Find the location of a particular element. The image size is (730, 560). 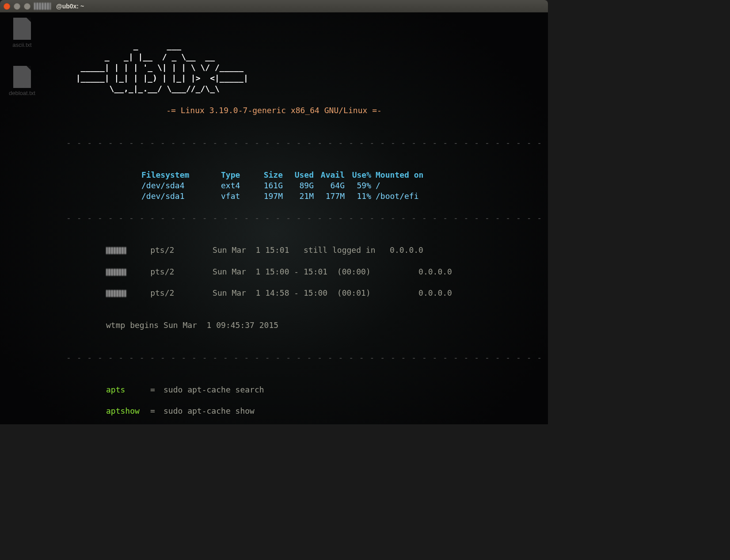

last-row: pts/2 Sun Mar 1 15:01 still logged in 0.… is located at coordinates (274, 250).